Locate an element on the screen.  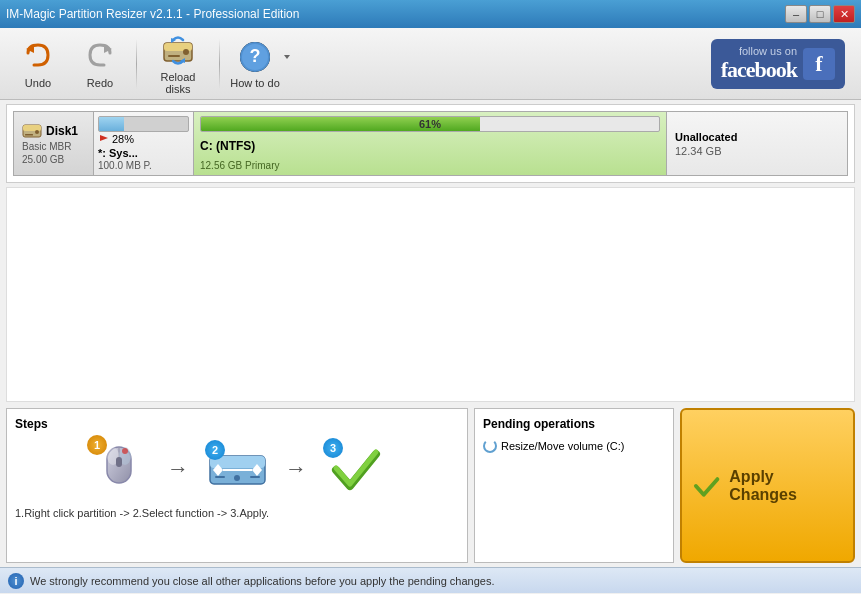
status-message: We strongly recommend you close all othe… is located at coordinates (262, 581).